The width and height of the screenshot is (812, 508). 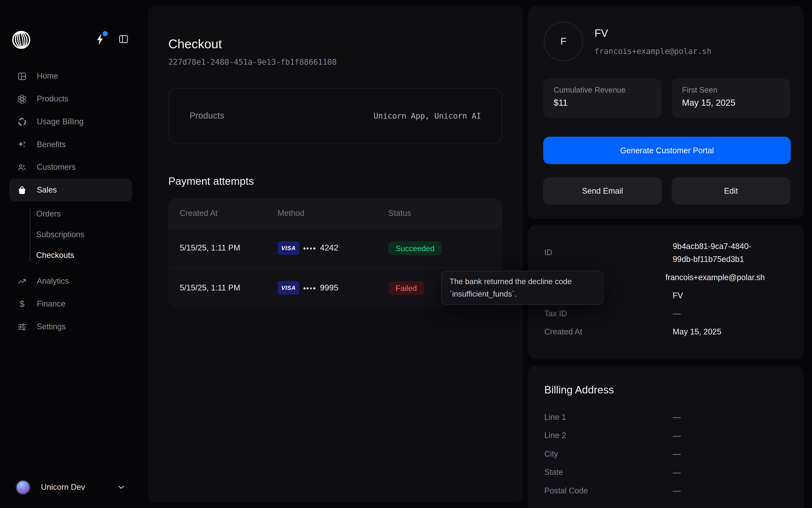 What do you see at coordinates (665, 437) in the screenshot?
I see `billing-address-card: Billing Address Line 1 — Line 2 — City —…` at bounding box center [665, 437].